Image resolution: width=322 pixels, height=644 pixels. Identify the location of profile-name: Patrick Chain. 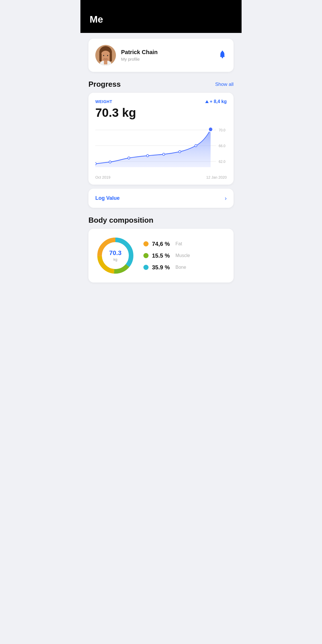
(169, 52).